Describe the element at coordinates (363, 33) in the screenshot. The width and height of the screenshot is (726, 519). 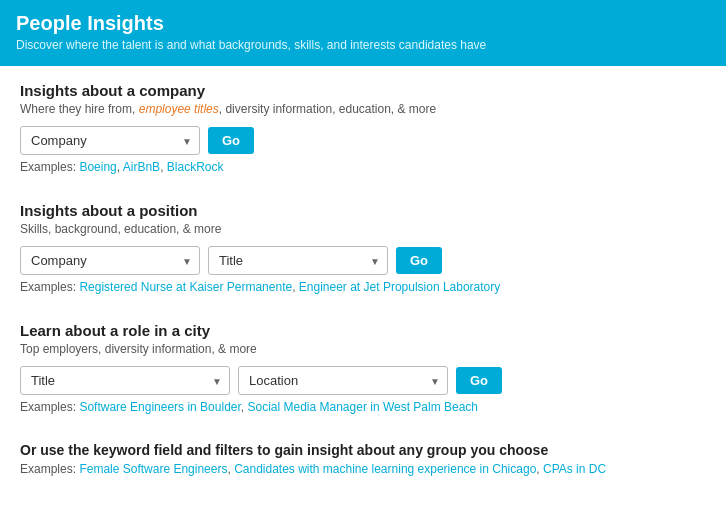
I see `page-header: People Insights Discover where the talen…` at that location.